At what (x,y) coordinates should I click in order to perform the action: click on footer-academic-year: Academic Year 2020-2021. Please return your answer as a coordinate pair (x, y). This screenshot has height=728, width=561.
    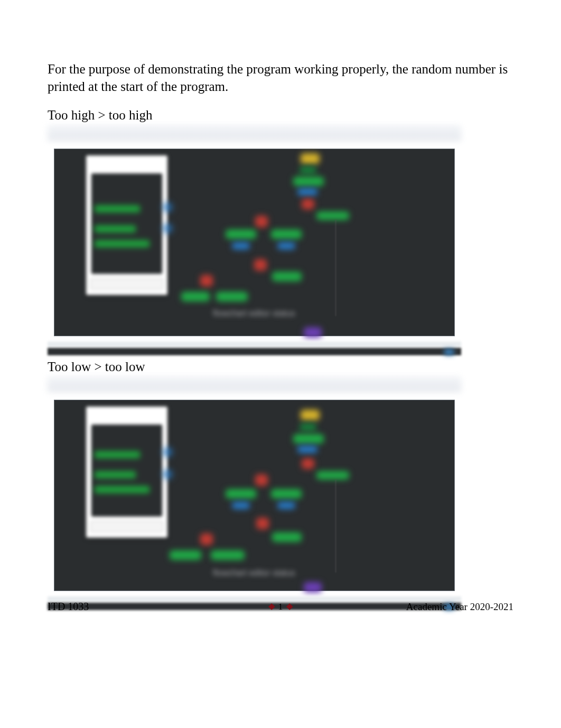
    Looking at the image, I should click on (460, 607).